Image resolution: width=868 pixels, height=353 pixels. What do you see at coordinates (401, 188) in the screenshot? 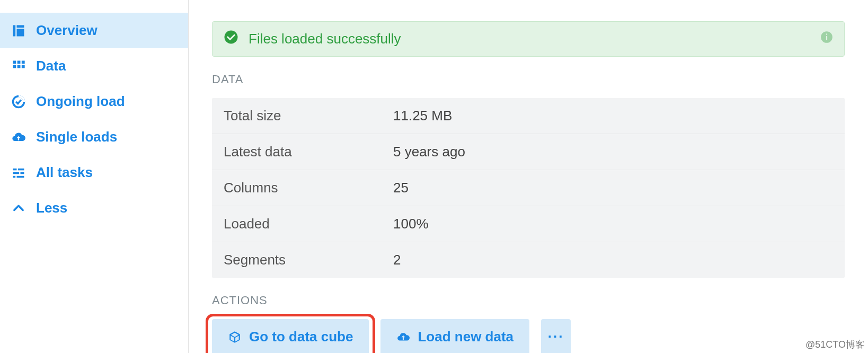
I see `data-value: 25` at bounding box center [401, 188].